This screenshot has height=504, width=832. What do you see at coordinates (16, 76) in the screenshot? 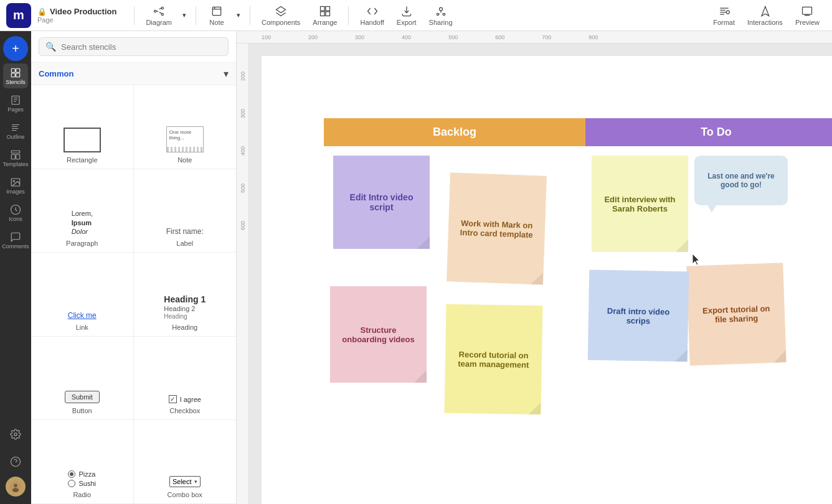
I see `sidebar-item-stencils: Stencils` at bounding box center [16, 76].